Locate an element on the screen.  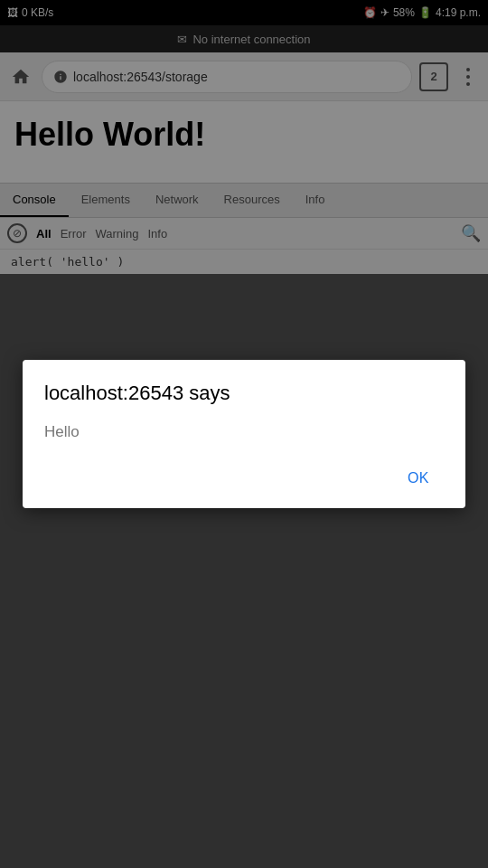
alert-title: localhost:26543 says is located at coordinates (244, 393).